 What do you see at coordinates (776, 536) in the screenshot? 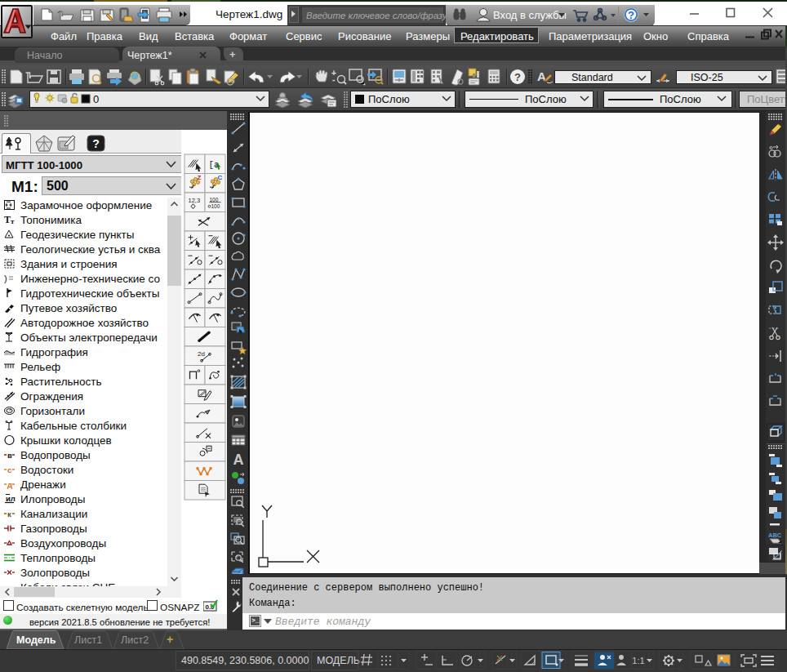
I see `svg-text: ABC` at bounding box center [776, 536].